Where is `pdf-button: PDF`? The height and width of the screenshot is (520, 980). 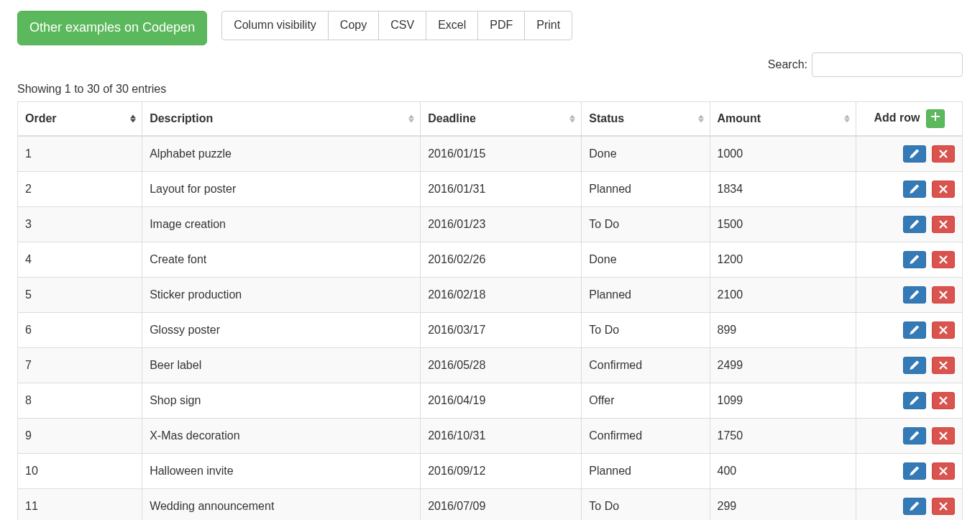 pdf-button: PDF is located at coordinates (501, 26).